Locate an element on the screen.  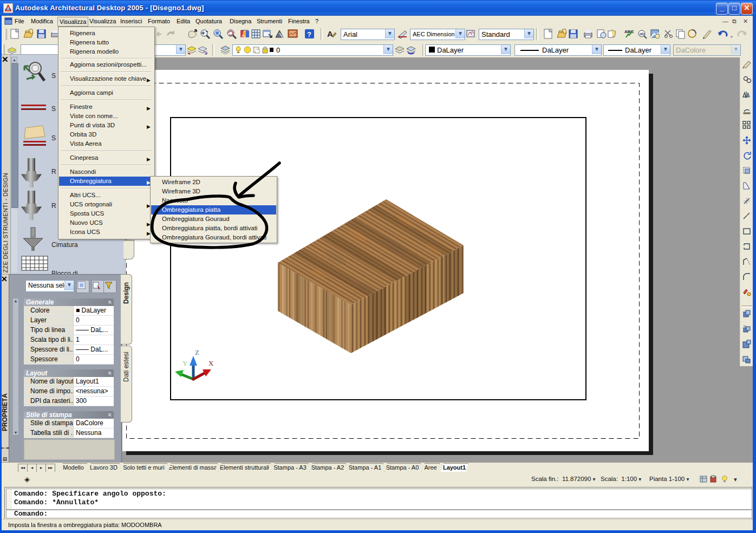
svg-text: ab is located at coordinates (642, 34).